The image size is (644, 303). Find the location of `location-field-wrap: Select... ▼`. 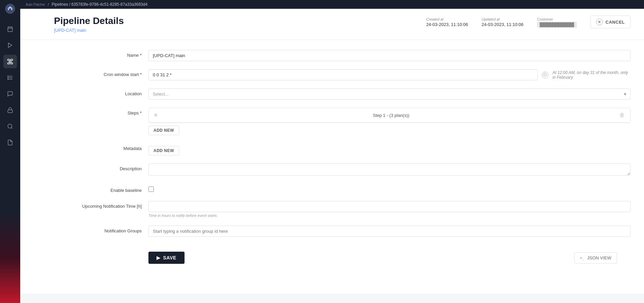

location-field-wrap: Select... ▼ is located at coordinates (389, 94).